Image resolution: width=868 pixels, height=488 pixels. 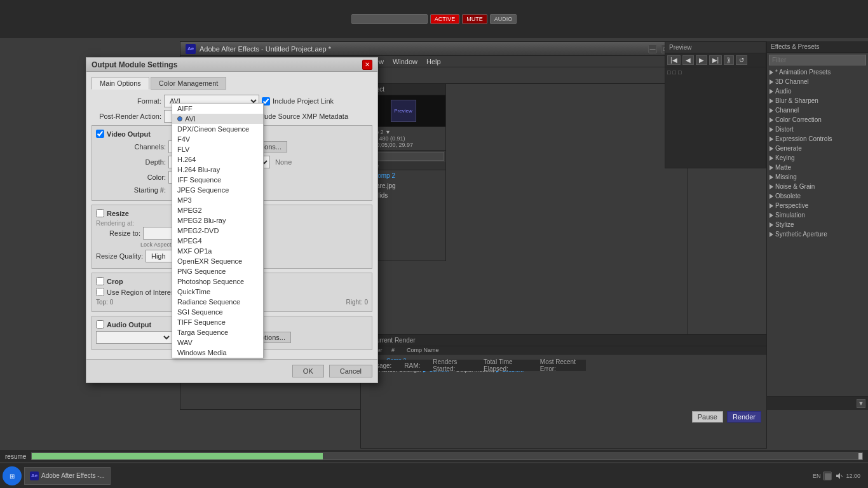 What do you see at coordinates (134, 337) in the screenshot?
I see `audio-format-select` at bounding box center [134, 337].